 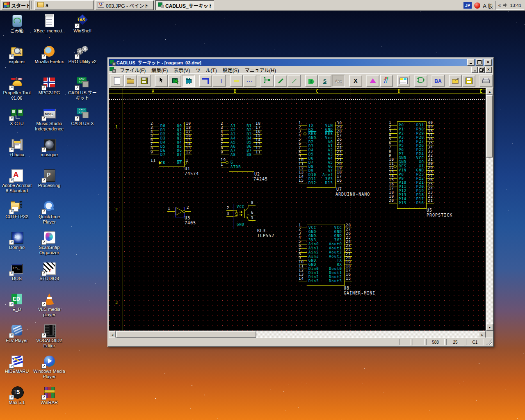 I want to click on desktop-icon-xctu: ↗X-CTU, so click(x=17, y=116).